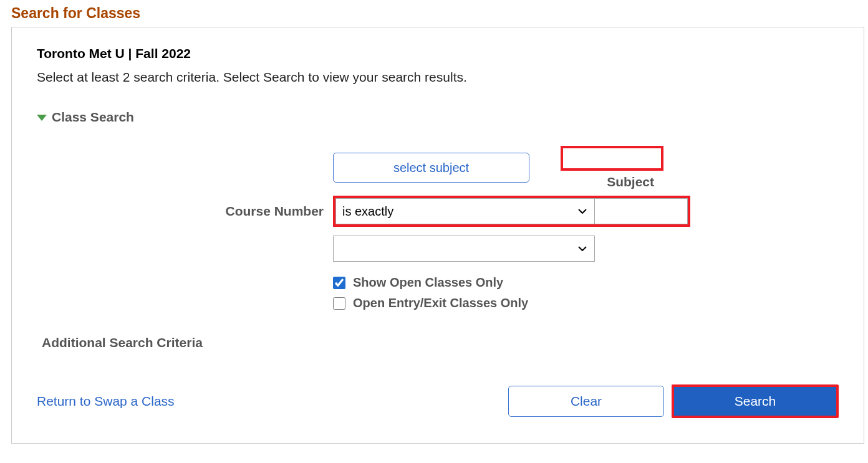 This screenshot has height=463, width=868. What do you see at coordinates (612, 158) in the screenshot?
I see `subject-input` at bounding box center [612, 158].